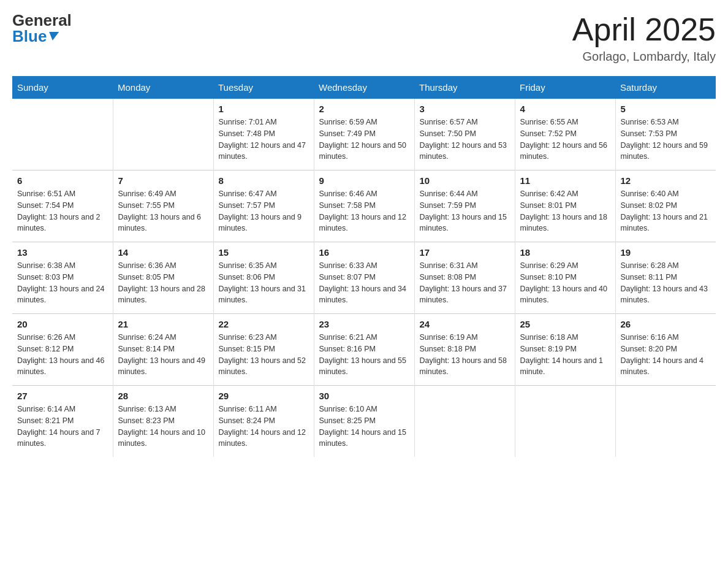 The height and width of the screenshot is (563, 728). What do you see at coordinates (163, 427) in the screenshot?
I see `day-info: Sunrise: 6:13 AMSunset: 8:23 PMDaylight:…` at bounding box center [163, 427].